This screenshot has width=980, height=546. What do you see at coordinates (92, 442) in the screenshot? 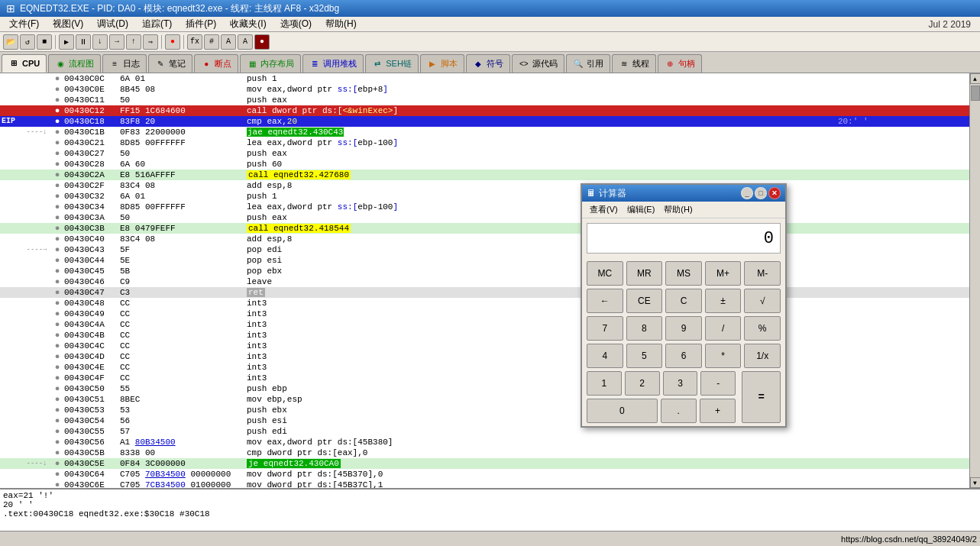
I see `addr-col: 00430C56` at bounding box center [92, 442].